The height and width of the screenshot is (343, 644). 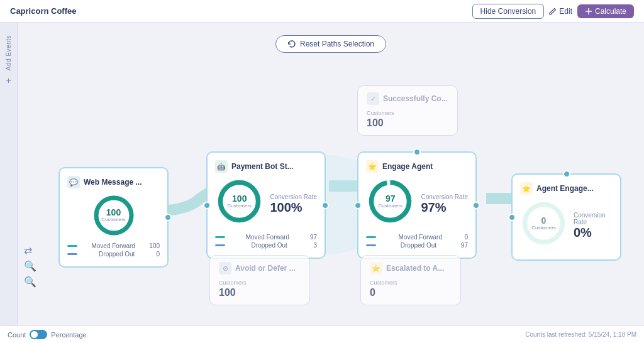 I want to click on agent-engage-connector-top, so click(x=567, y=174).